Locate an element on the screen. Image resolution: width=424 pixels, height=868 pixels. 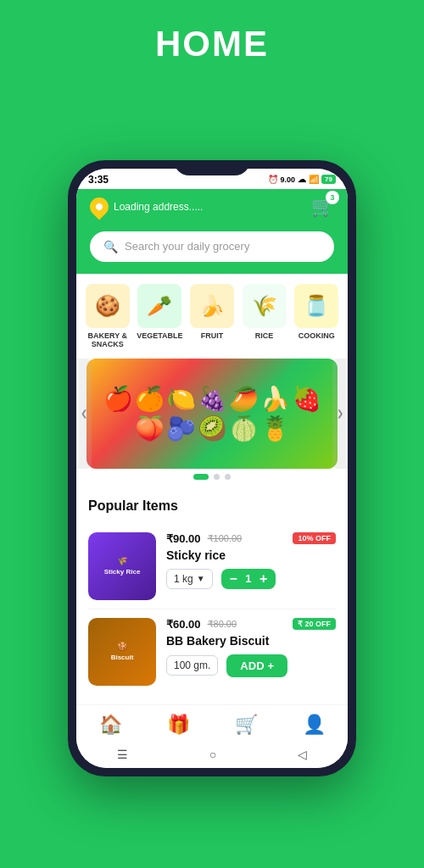
banner-dots is located at coordinates (212, 476).